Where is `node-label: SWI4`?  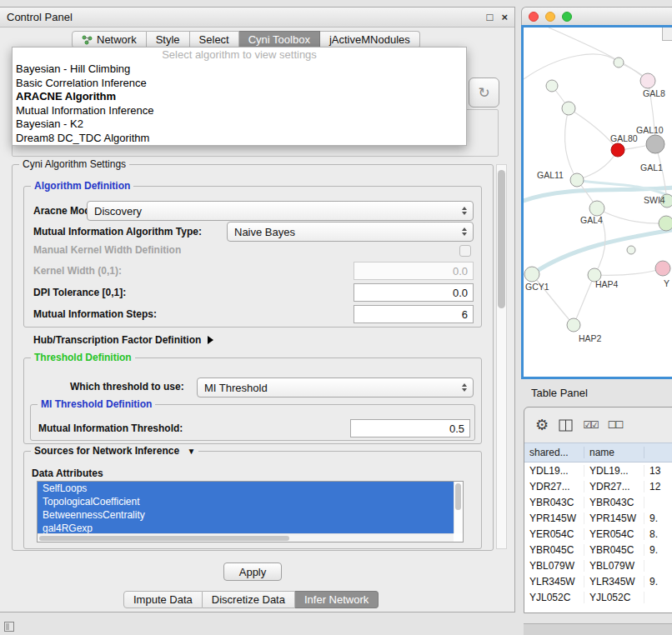
node-label: SWI4 is located at coordinates (654, 200).